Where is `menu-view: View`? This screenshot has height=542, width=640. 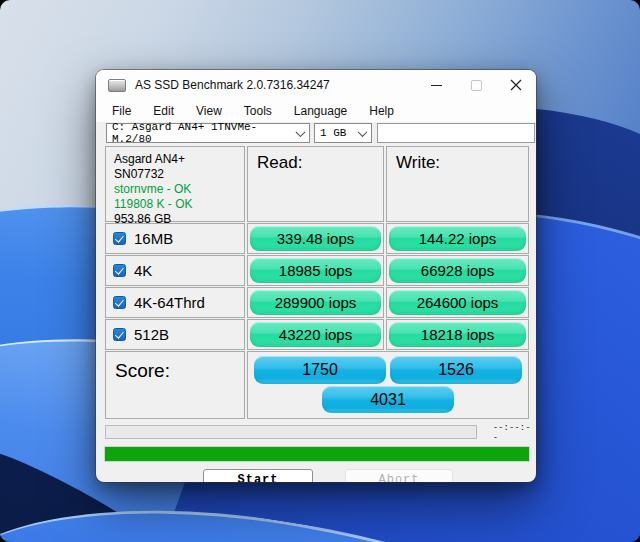
menu-view: View is located at coordinates (209, 111).